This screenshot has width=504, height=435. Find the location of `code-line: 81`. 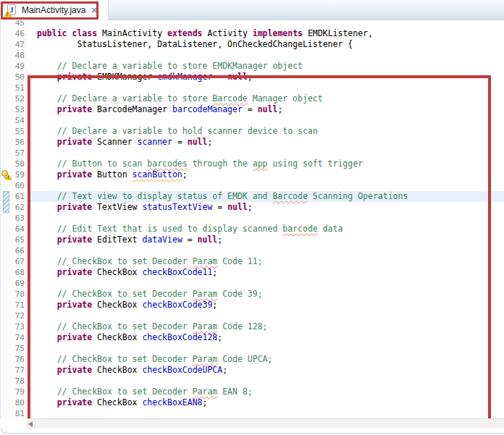

code-line: 81 is located at coordinates (252, 413).